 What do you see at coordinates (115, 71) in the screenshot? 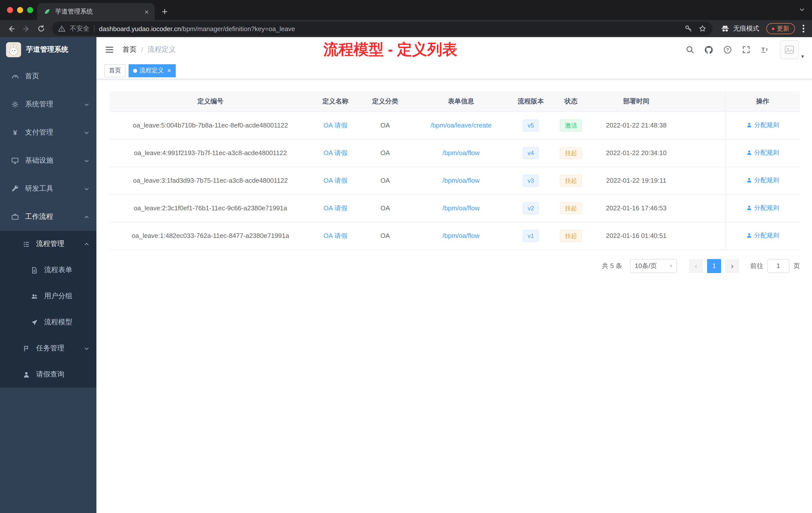
I see `tag-home: 首页` at bounding box center [115, 71].